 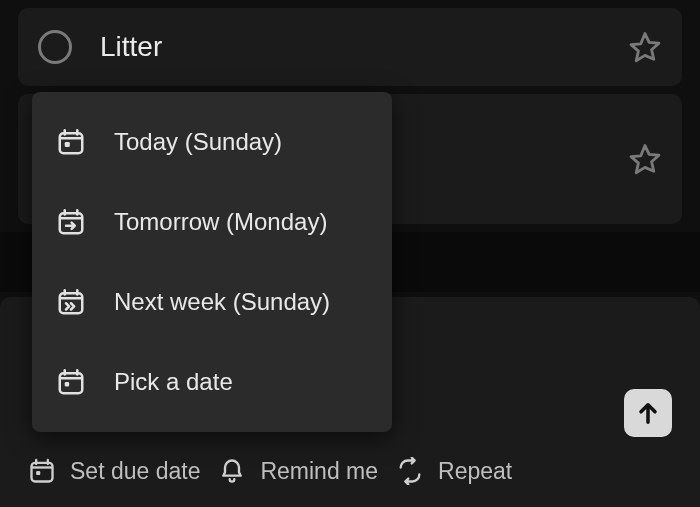 I want to click on toolbar-label: Repeat, so click(x=475, y=472).